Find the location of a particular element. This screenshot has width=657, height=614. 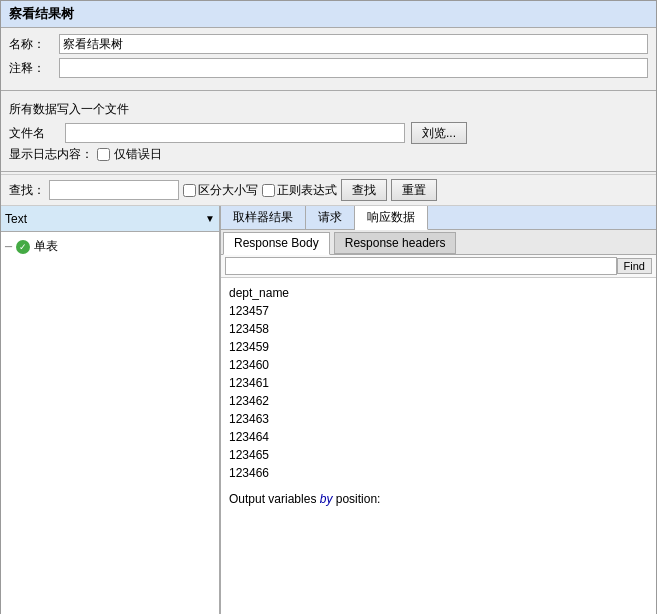

content-line: 123458 is located at coordinates (438, 329).